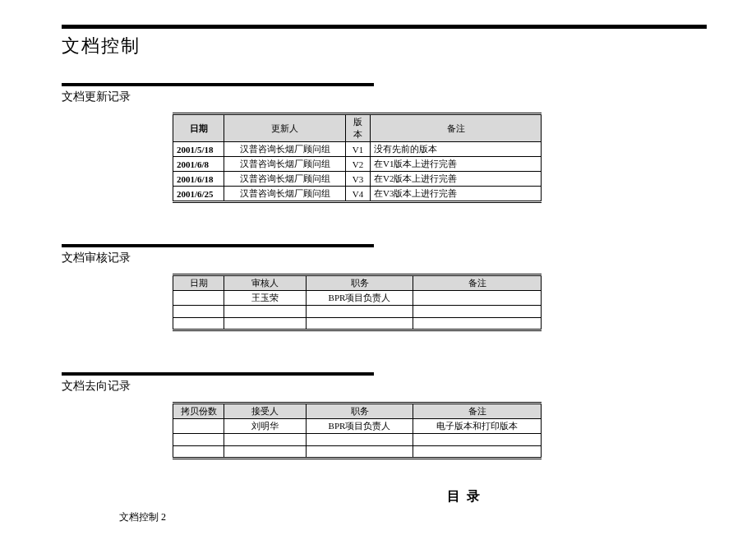  What do you see at coordinates (199, 164) in the screenshot?
I see `cell-date: 2001/6/8` at bounding box center [199, 164].